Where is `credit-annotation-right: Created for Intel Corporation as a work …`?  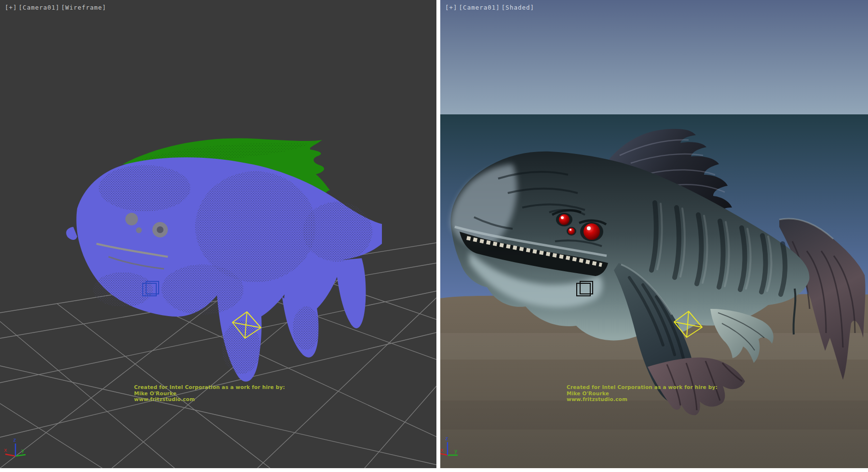 credit-annotation-right: Created for Intel Corporation as a work … is located at coordinates (642, 393).